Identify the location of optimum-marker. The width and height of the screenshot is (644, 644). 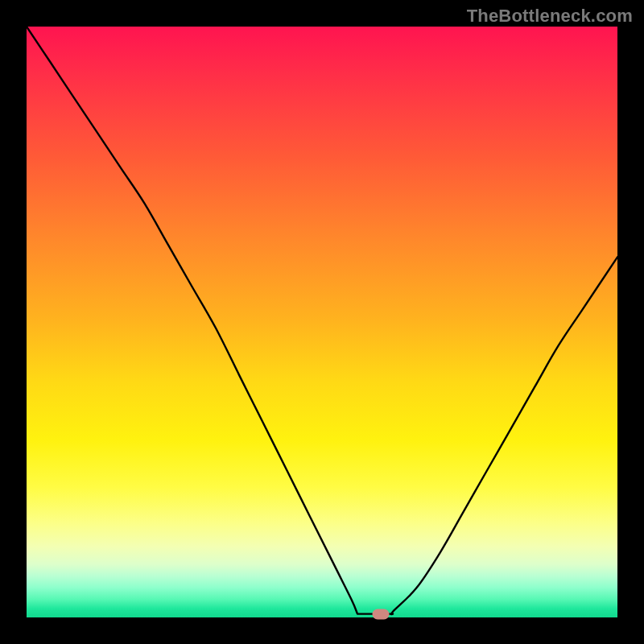
(382, 615).